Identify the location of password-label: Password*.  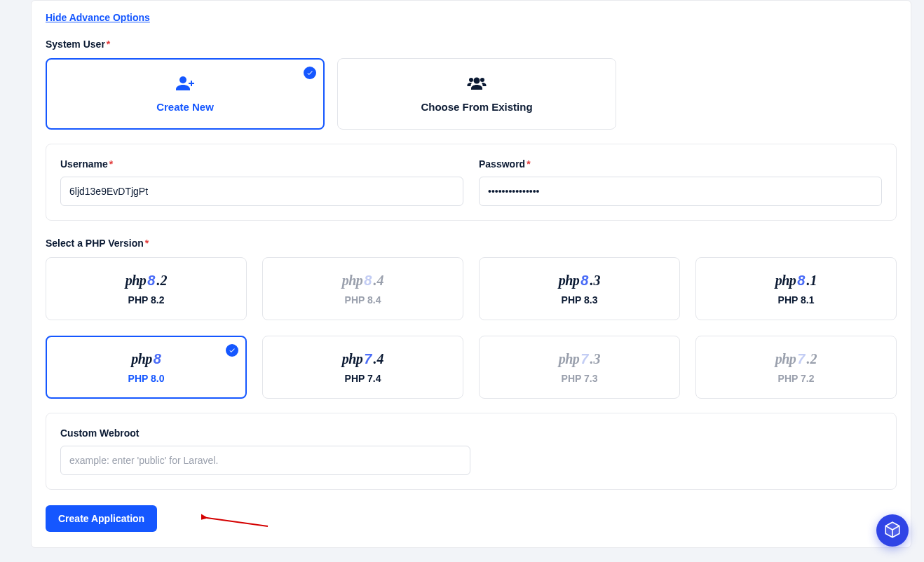
(680, 164).